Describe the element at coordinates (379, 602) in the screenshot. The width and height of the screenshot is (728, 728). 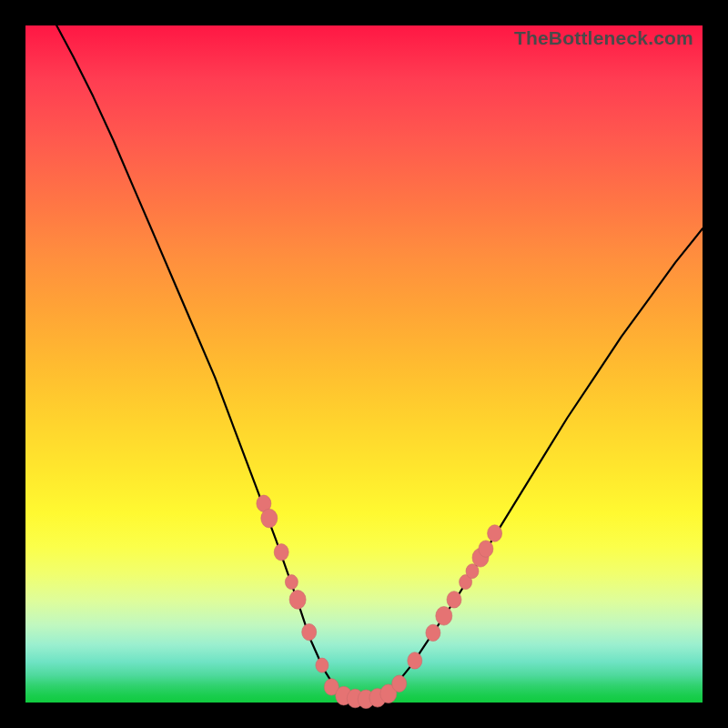
I see `data-markers` at that location.